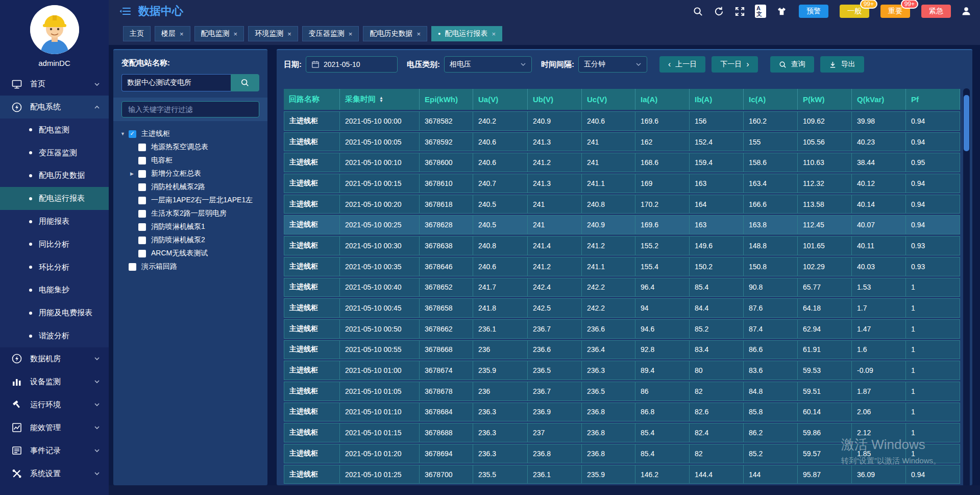 This screenshot has width=980, height=495. I want to click on alert-button: 重要 99+, so click(895, 11).